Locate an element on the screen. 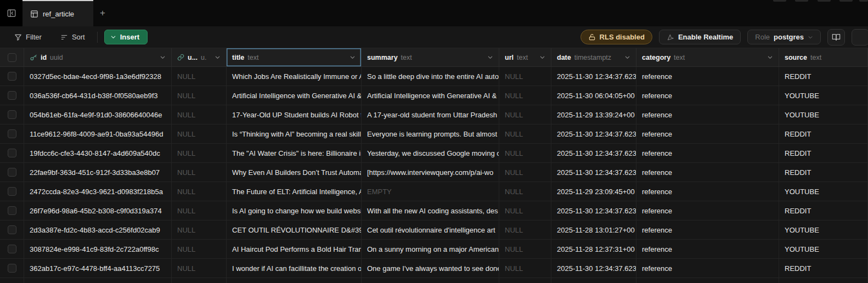 This screenshot has width=868, height=283. cell-summary is located at coordinates (430, 281).